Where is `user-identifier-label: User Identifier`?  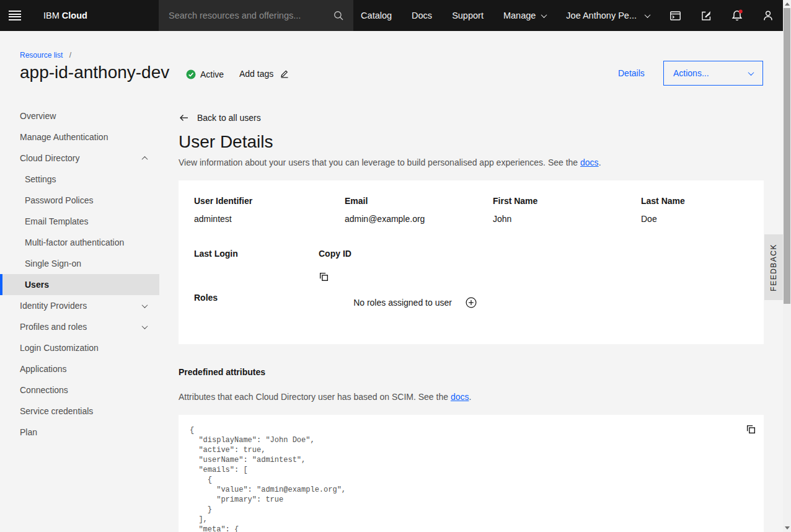
user-identifier-label: User Identifier is located at coordinates (269, 201).